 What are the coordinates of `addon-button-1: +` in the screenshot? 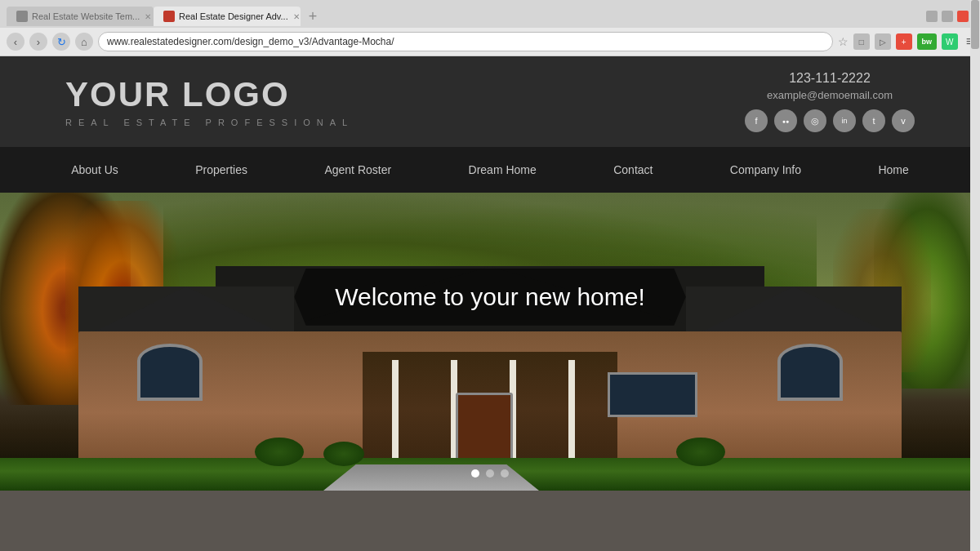 It's located at (904, 42).